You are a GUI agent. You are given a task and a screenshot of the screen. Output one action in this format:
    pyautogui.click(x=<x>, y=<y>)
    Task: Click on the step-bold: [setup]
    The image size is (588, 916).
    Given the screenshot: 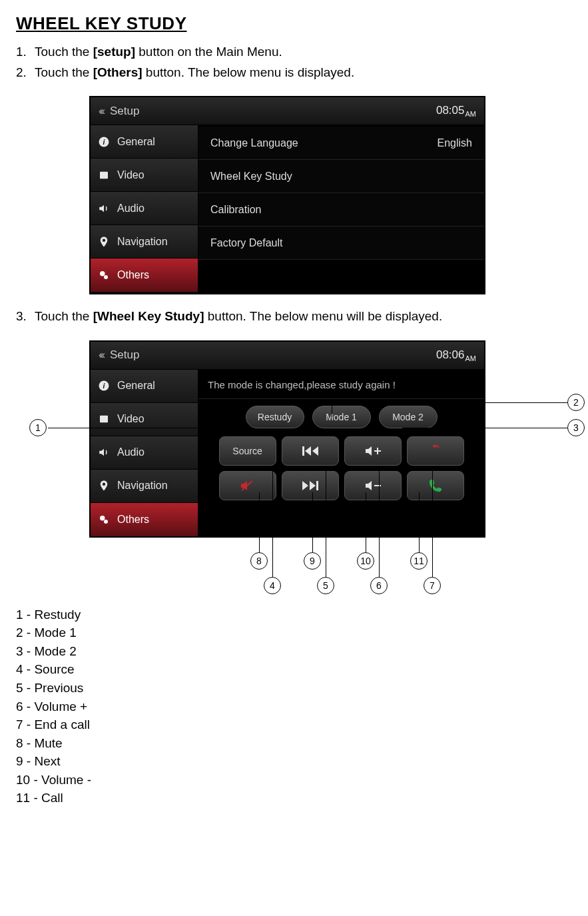 What is the action you would take?
    pyautogui.click(x=115, y=52)
    